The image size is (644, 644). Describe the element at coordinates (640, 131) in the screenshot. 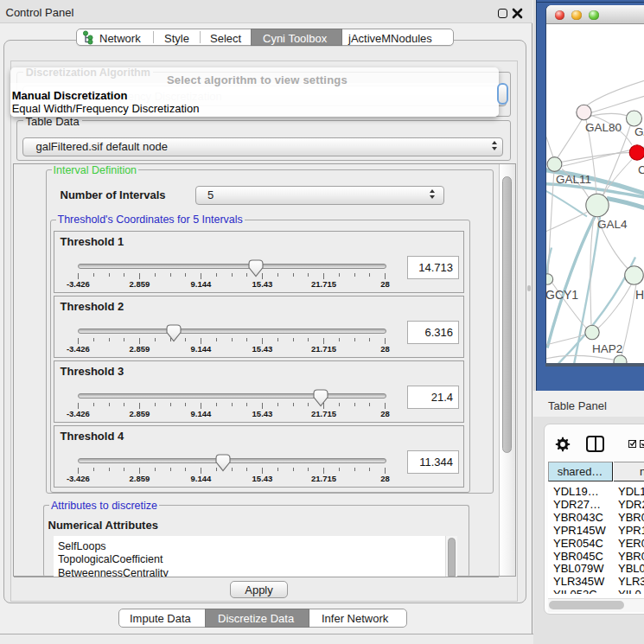

I see `svg-text: GA` at that location.